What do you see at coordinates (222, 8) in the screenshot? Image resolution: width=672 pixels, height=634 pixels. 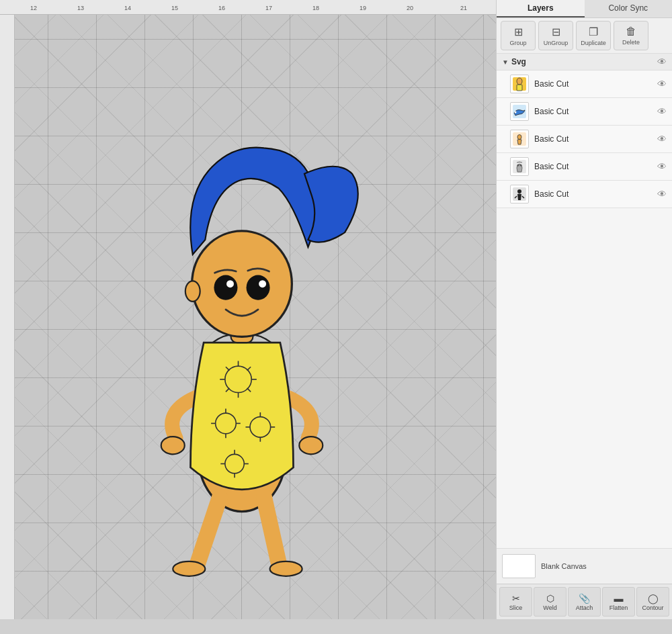 I see `ruler-label-16: 16` at bounding box center [222, 8].